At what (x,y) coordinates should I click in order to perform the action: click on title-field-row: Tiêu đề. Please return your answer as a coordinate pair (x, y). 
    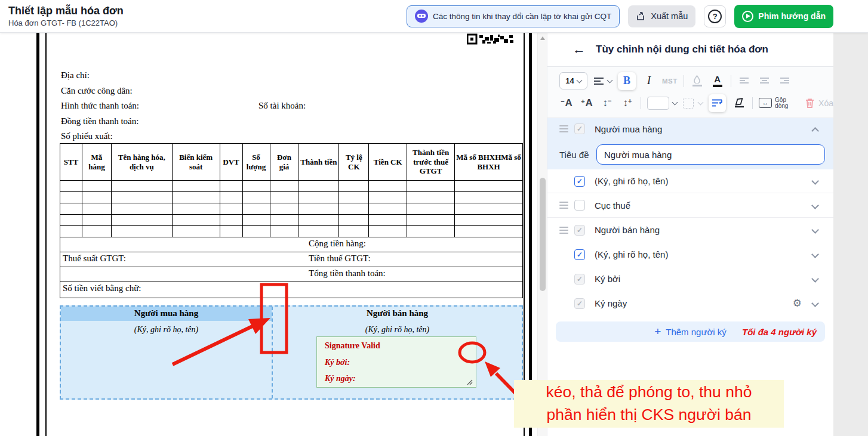
    Looking at the image, I should click on (690, 154).